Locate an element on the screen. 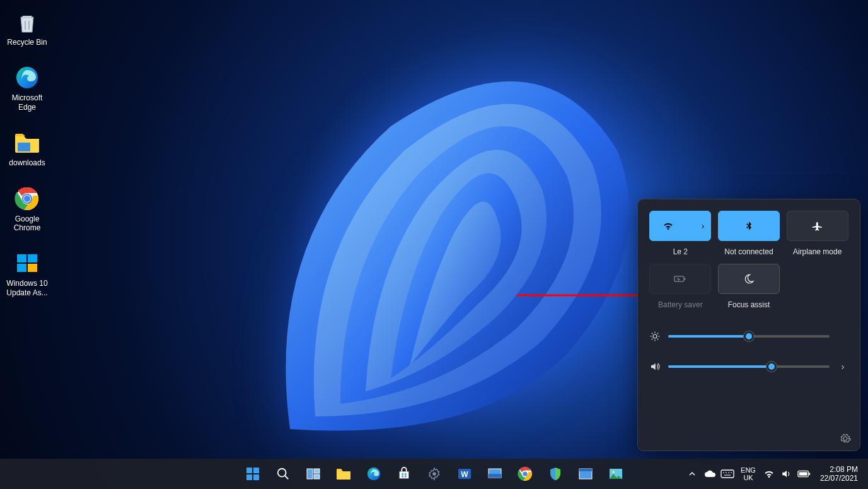 Image resolution: width=868 pixels, height=489 pixels. tray-volume-button is located at coordinates (787, 474).